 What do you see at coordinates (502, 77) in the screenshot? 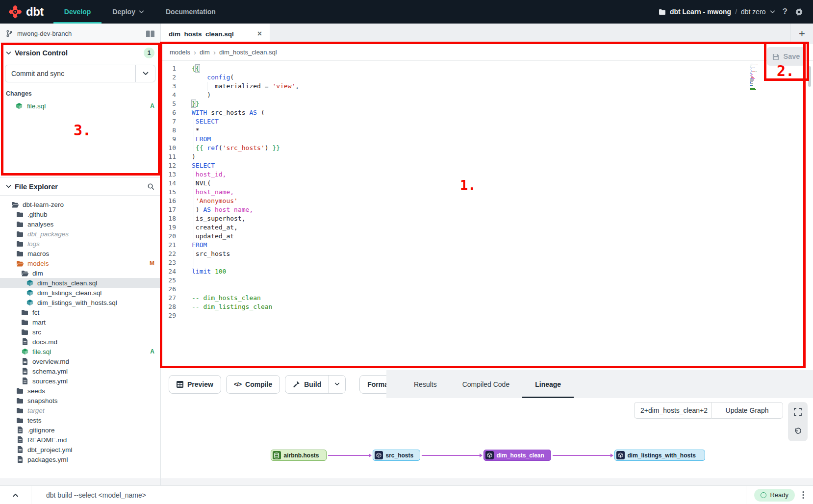
I see `code-line: config(` at bounding box center [502, 77].